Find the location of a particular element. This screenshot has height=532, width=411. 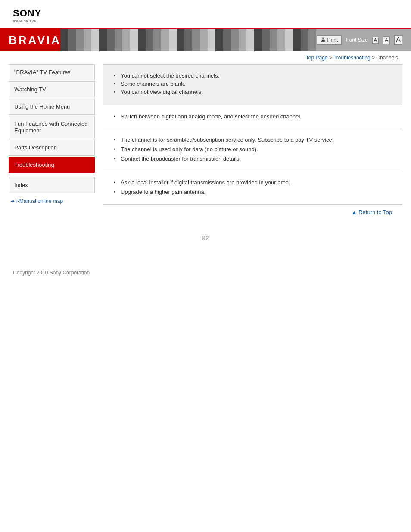

sony-logo: SONY make.believe is located at coordinates (206, 16).